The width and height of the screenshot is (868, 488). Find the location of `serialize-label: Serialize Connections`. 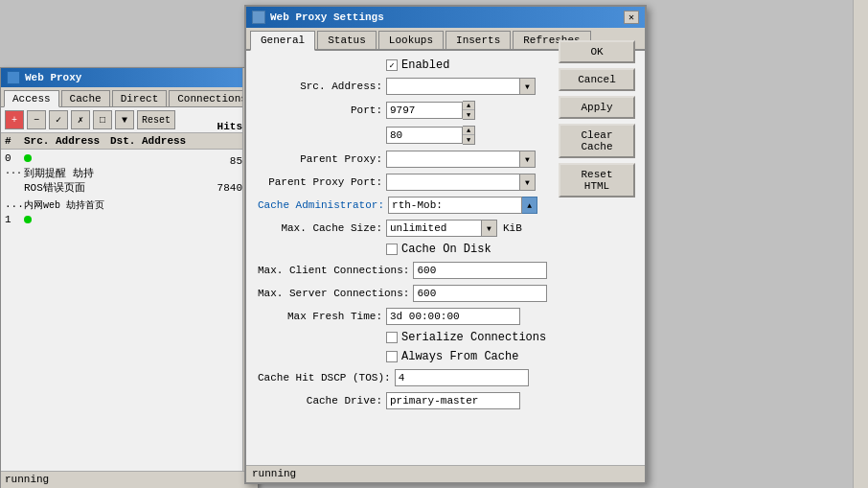

serialize-label: Serialize Connections is located at coordinates (473, 337).